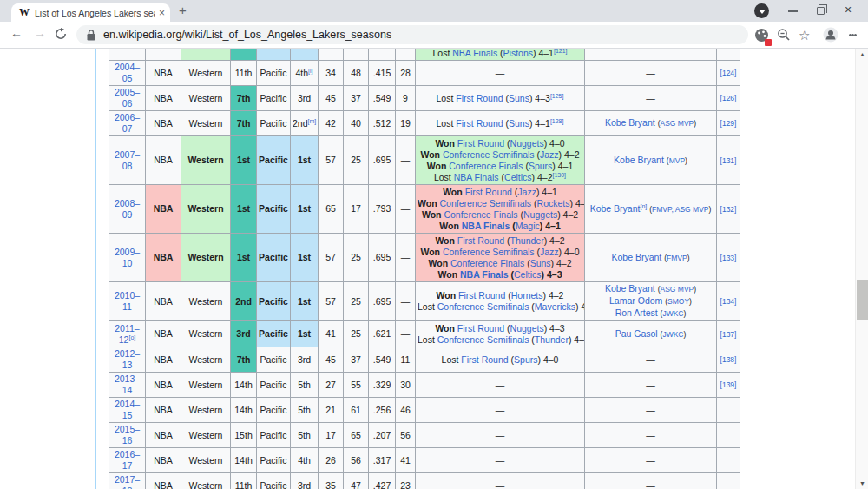  I want to click on bookmark-star-button: ☆, so click(804, 35).